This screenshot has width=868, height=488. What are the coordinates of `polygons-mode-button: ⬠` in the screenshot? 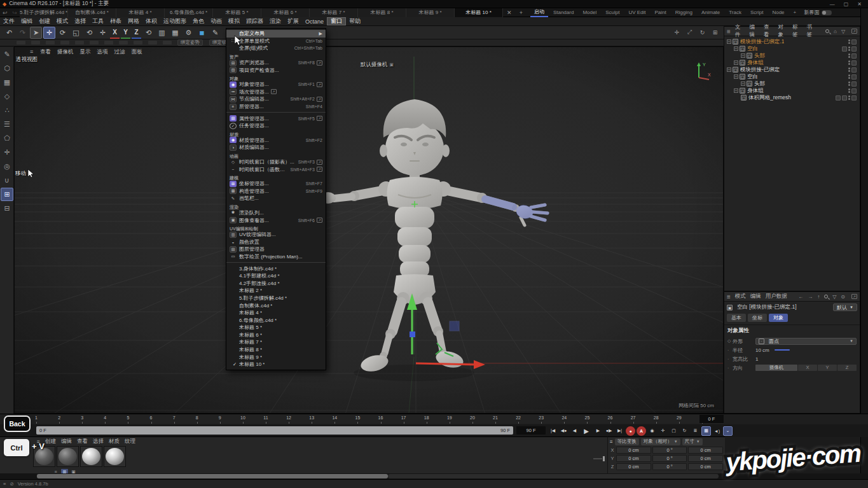 It's located at (7, 139).